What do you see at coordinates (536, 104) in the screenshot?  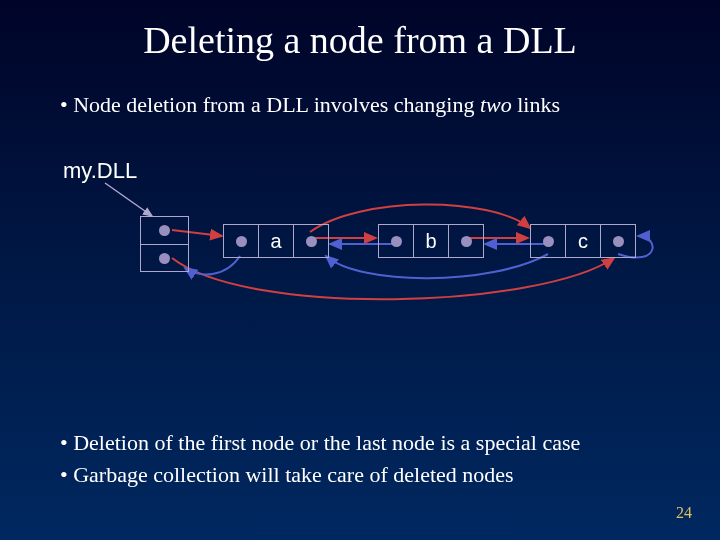 I see `bullet-intro-post: links` at bounding box center [536, 104].